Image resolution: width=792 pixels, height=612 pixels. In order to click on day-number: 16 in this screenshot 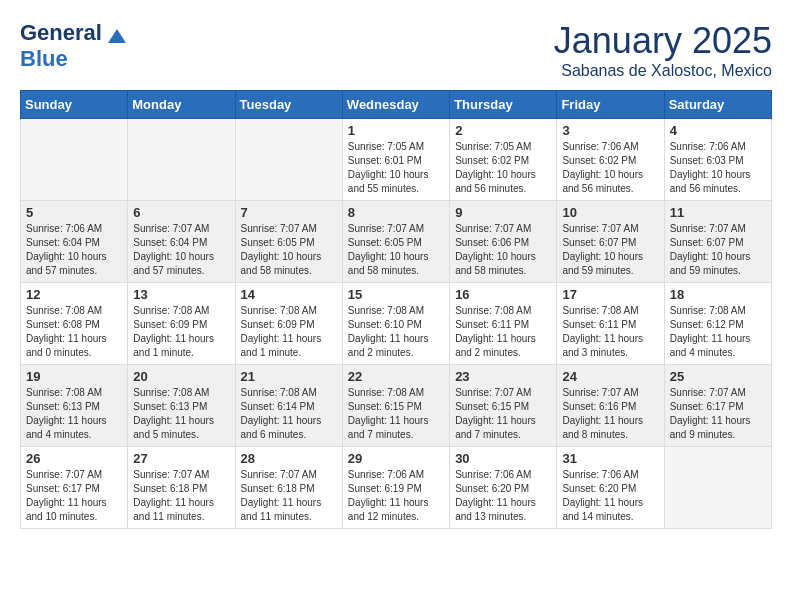, I will do `click(503, 294)`.